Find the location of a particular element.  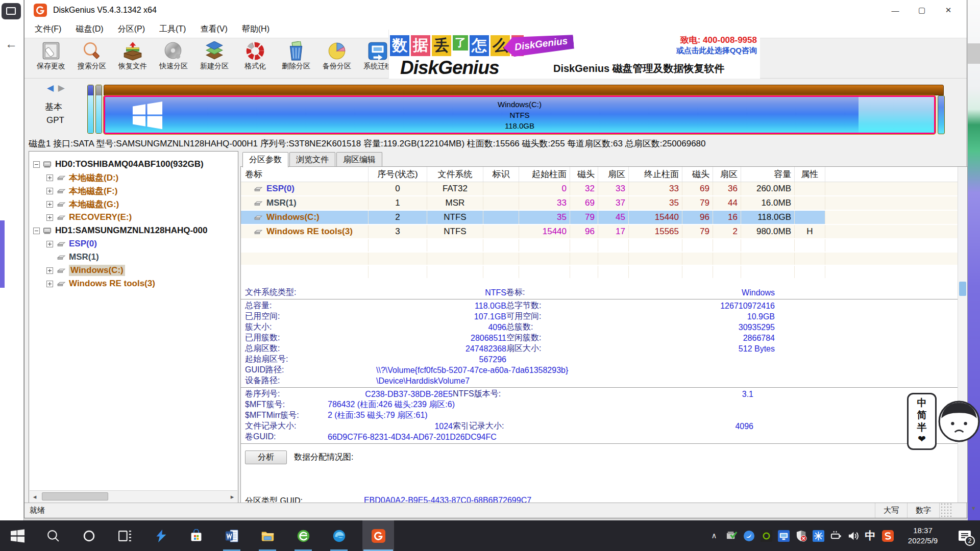

taskbar-clock: 18:37 2022/5/9 is located at coordinates (923, 536).